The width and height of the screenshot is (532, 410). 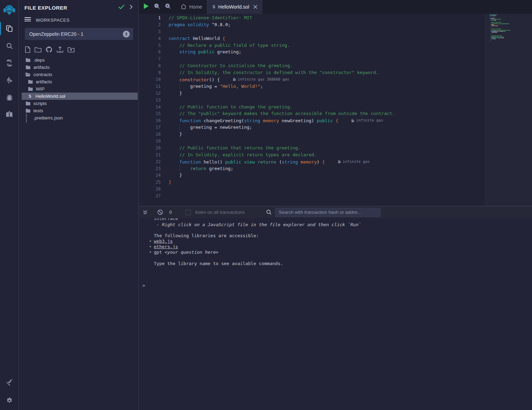 I want to click on line-number: 6, so click(x=150, y=52).